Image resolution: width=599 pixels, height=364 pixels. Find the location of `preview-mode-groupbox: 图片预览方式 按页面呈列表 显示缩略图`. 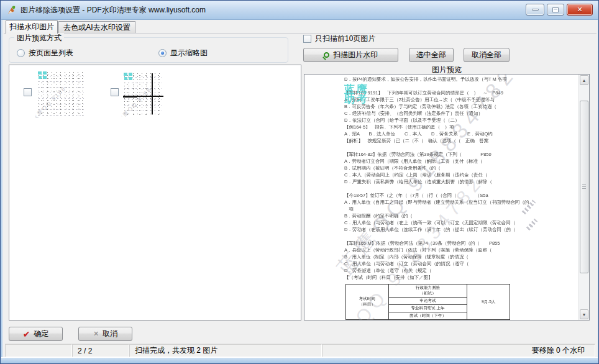

preview-mode-groupbox: 图片预览方式 按页面呈列表 显示缩略图 is located at coordinates (149, 50).